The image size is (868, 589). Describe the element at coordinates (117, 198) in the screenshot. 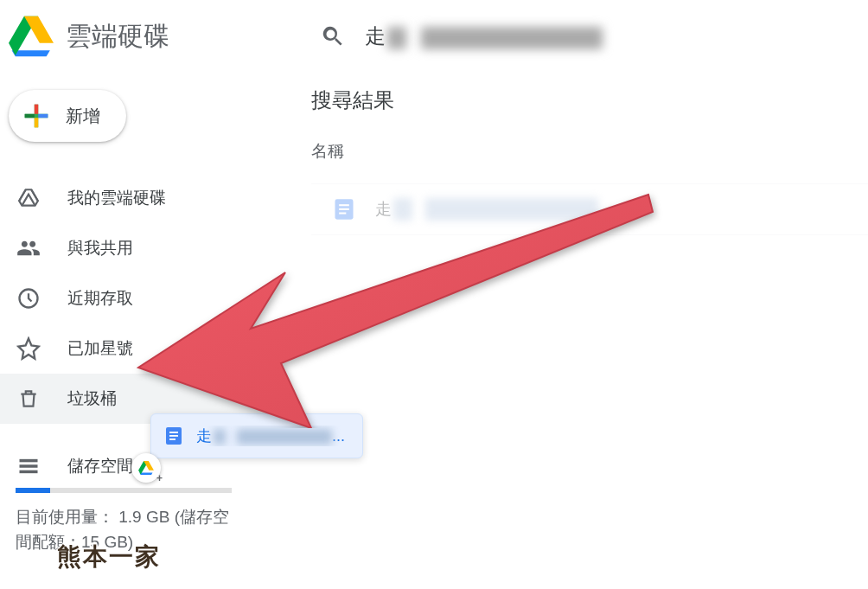

I see `sidebar-item-label: 我的雲端硬碟` at that location.